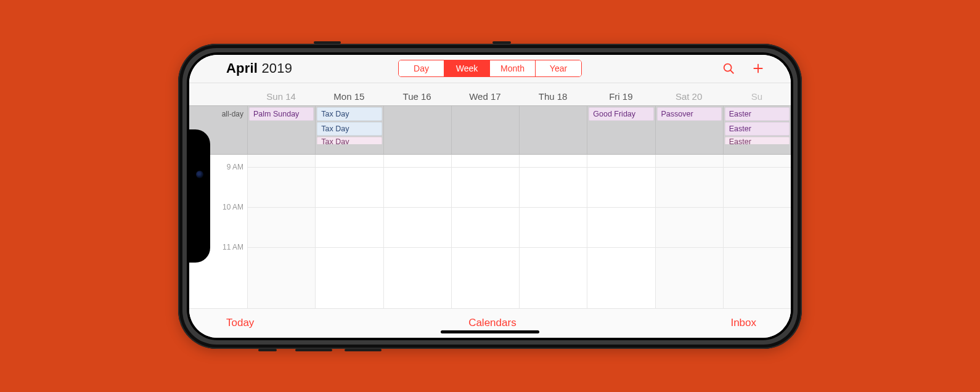  I want to click on search-icon, so click(729, 68).